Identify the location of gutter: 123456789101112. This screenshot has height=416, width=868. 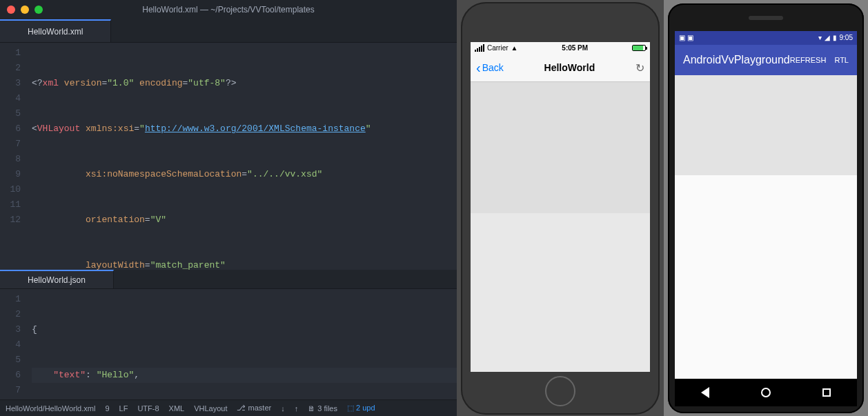
(13, 156).